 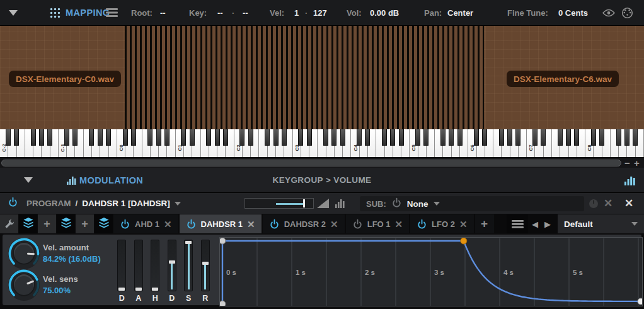 I want to click on vol-value: 0.00 dB, so click(x=384, y=13).